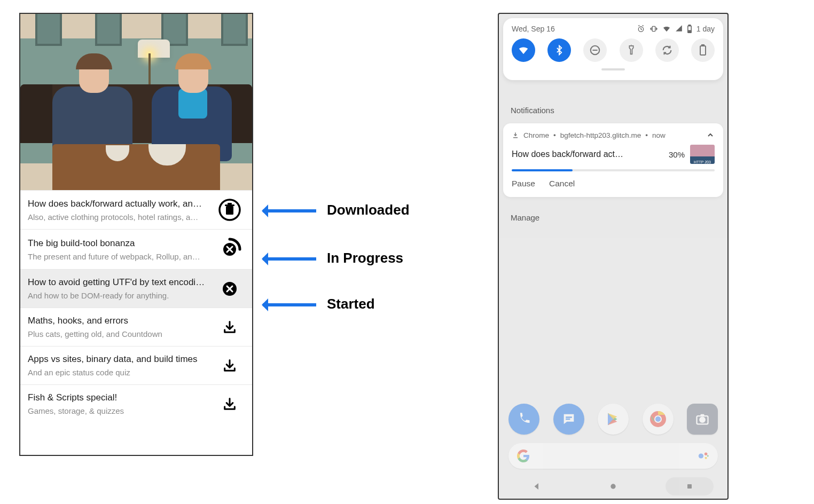 The image size is (814, 504). I want to click on play-store-app-icon, so click(613, 419).